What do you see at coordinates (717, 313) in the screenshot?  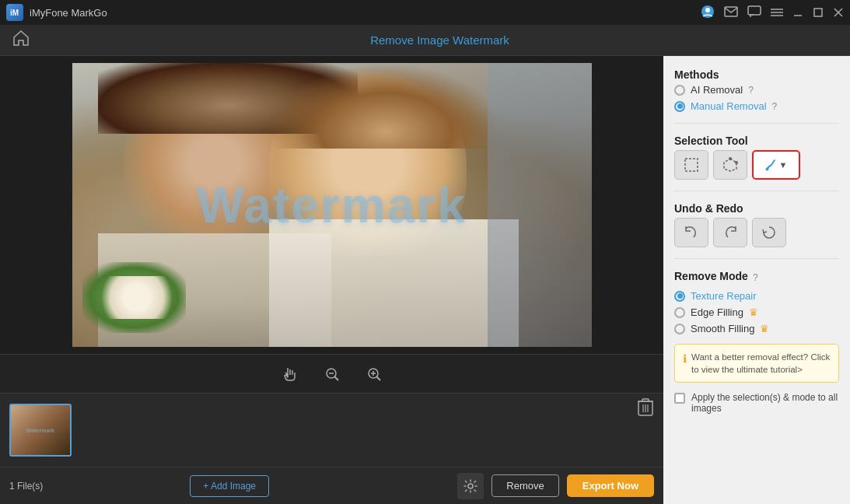 I see `edge-filling-label: Edge Filling` at bounding box center [717, 313].